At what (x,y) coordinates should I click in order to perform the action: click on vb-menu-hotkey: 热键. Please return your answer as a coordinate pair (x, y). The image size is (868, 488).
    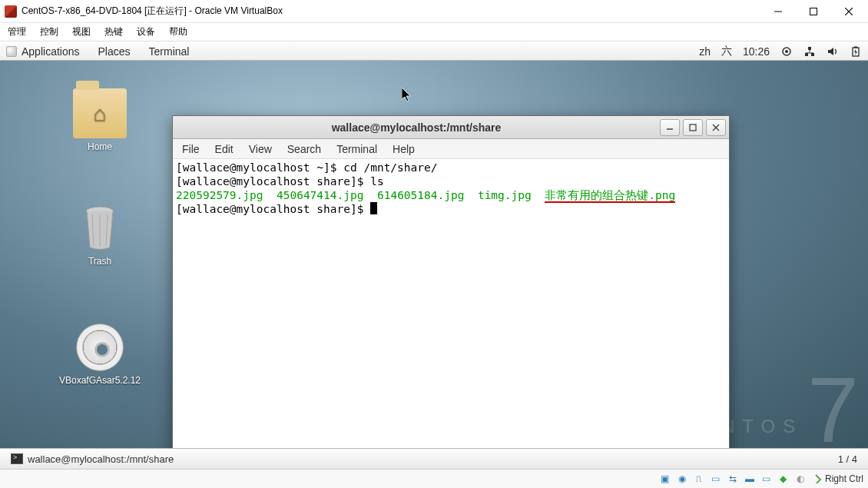
    Looking at the image, I should click on (114, 32).